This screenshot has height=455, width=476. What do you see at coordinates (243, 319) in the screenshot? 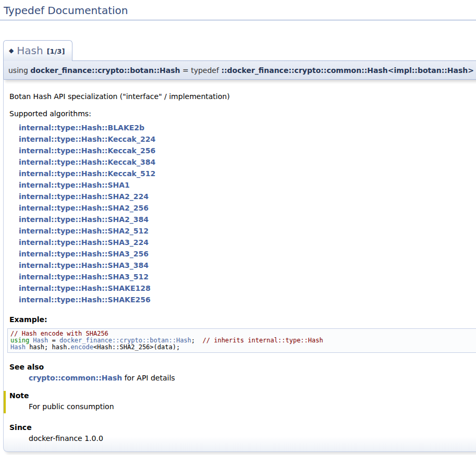
I see `example-label: Example:` at bounding box center [243, 319].